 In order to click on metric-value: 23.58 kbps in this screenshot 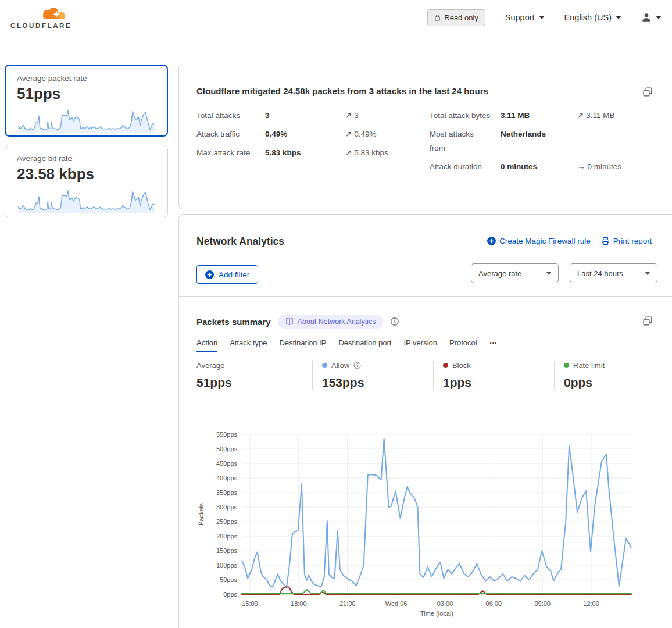, I will do `click(86, 174)`.